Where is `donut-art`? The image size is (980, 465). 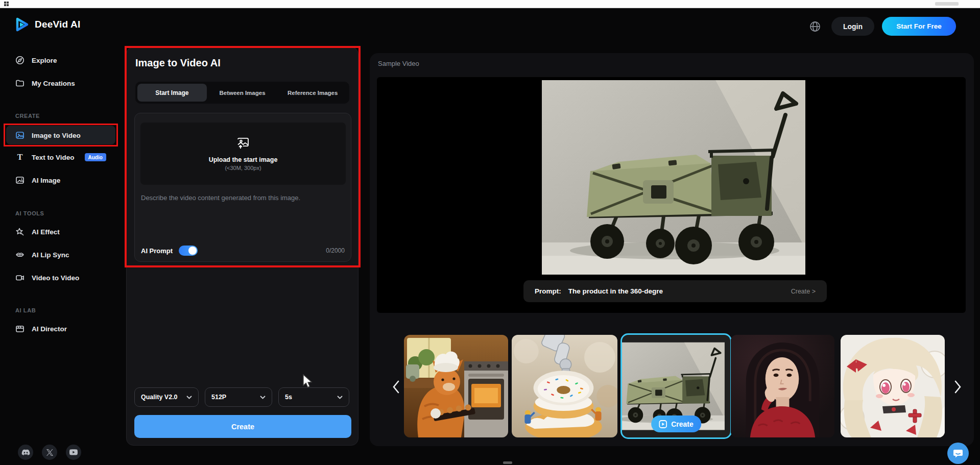 donut-art is located at coordinates (565, 386).